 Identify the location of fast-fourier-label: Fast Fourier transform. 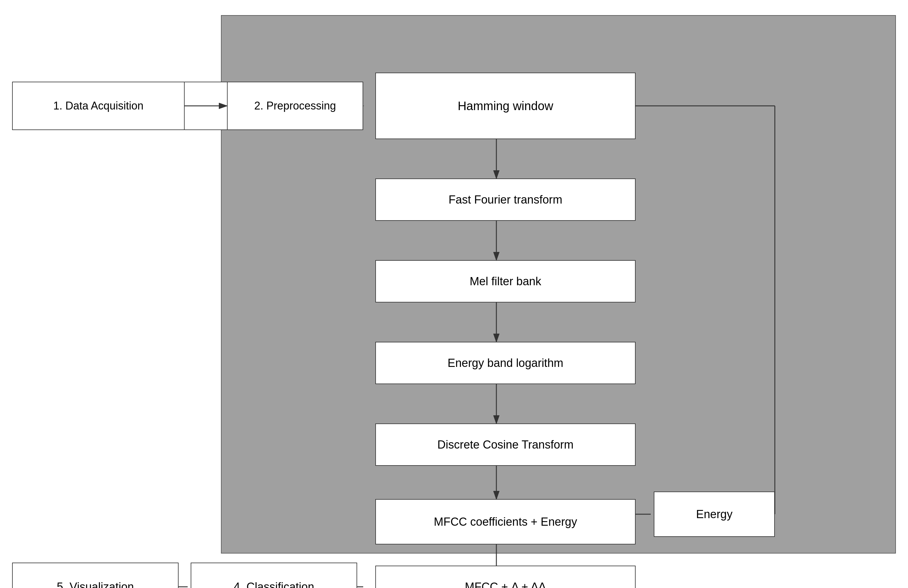
(506, 200).